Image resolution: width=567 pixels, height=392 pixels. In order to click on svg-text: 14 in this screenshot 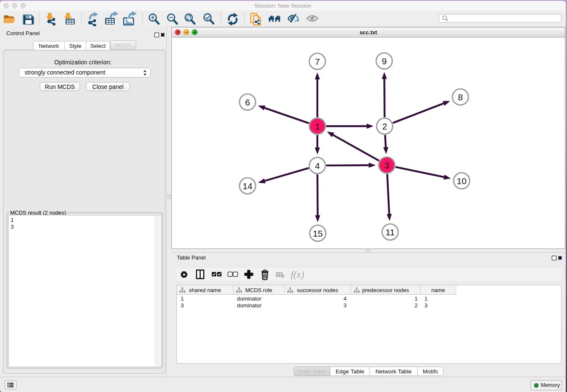, I will do `click(248, 186)`.